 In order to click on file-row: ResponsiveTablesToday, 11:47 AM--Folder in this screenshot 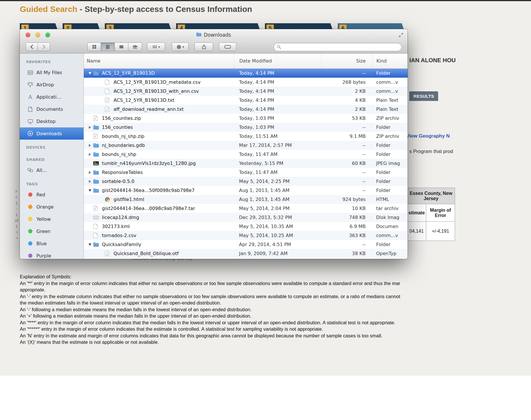, I will do `click(246, 172)`.